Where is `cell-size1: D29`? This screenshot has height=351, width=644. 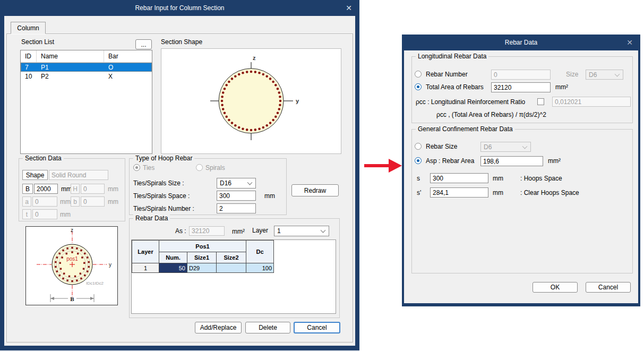
cell-size1: D29 is located at coordinates (202, 268).